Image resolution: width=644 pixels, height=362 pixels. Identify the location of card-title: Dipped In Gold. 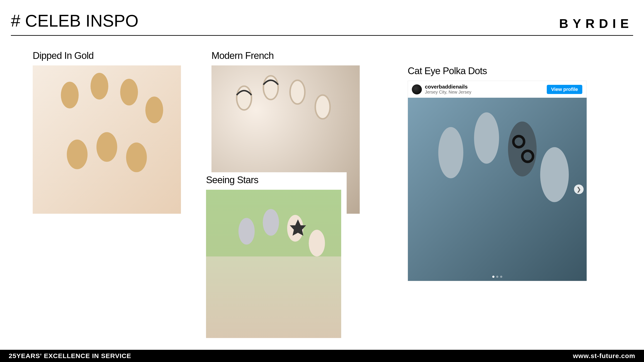
(107, 56).